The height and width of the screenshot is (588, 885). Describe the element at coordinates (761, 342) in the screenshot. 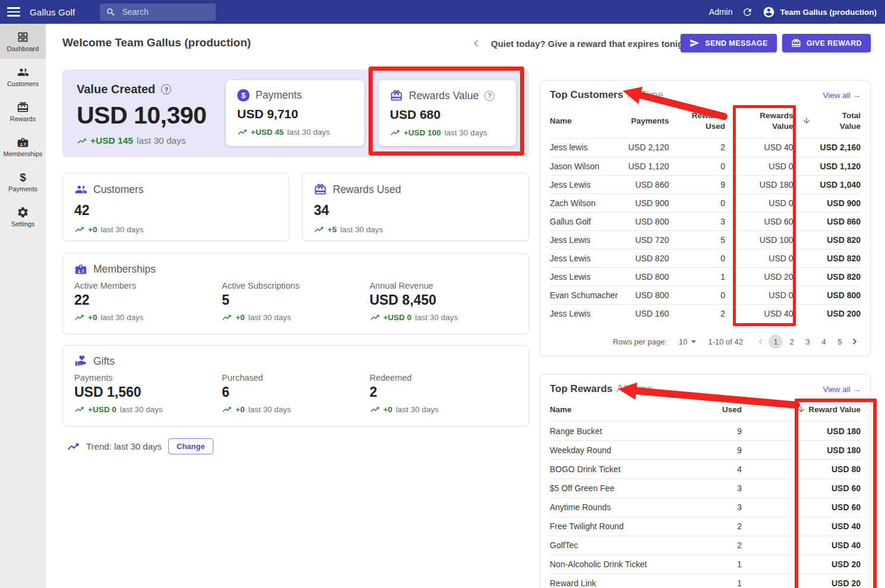

I see `previous-page-icon` at that location.